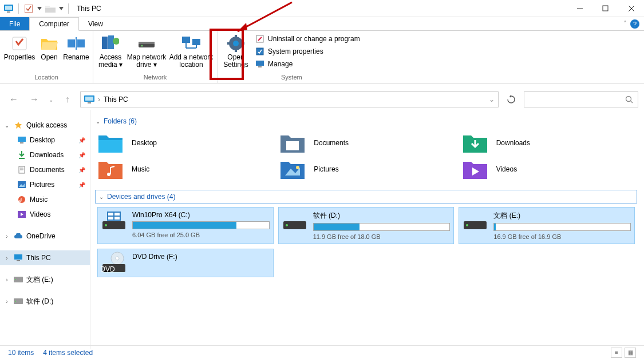 The height and width of the screenshot is (359, 644). What do you see at coordinates (185, 263) in the screenshot?
I see `drive-dvd: DVD DVD Drive (F:)` at bounding box center [185, 263].